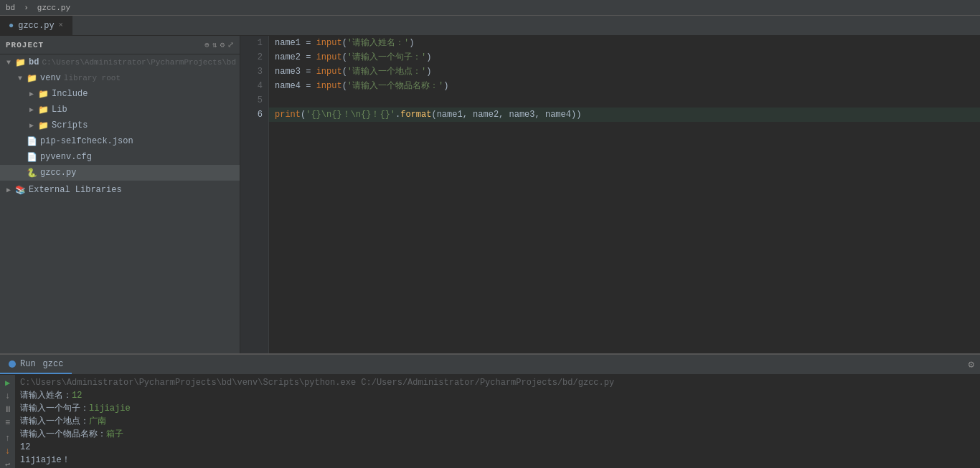  I want to click on tree-gzcc-py: 🐍 gzcc.py, so click(120, 173).